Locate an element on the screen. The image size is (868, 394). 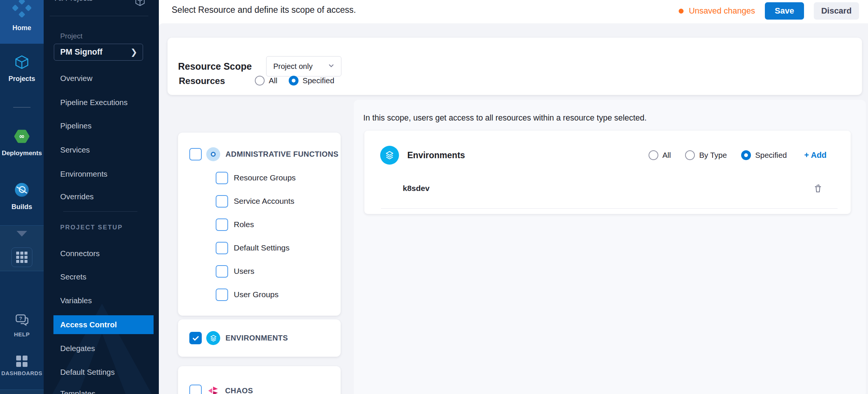
topbar: Select Resource and define its scope of … is located at coordinates (513, 12).